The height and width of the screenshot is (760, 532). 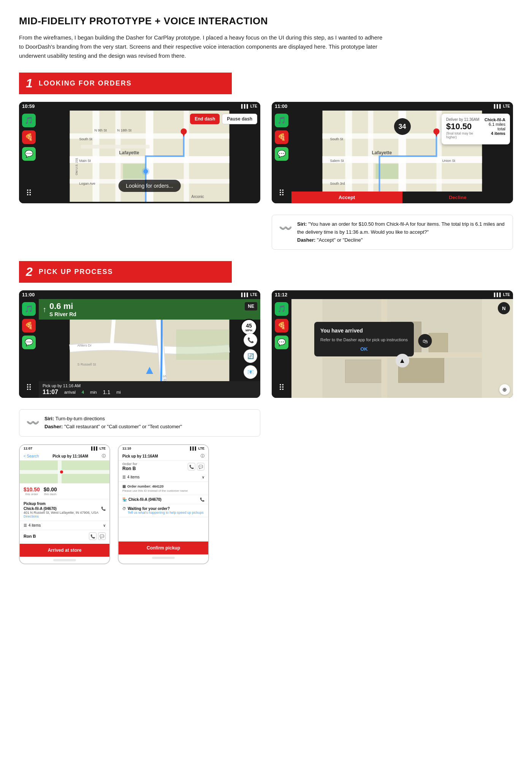 What do you see at coordinates (392, 106) in the screenshot?
I see `status-bar-2: 11:00 ▌▌▌ LTE` at bounding box center [392, 106].